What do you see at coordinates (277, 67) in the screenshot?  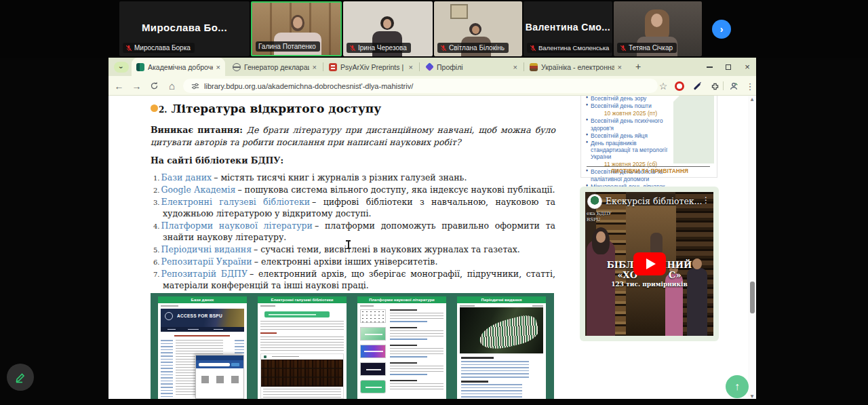 I see `tab-title: Генератор декларації GAIDeT` at bounding box center [277, 67].